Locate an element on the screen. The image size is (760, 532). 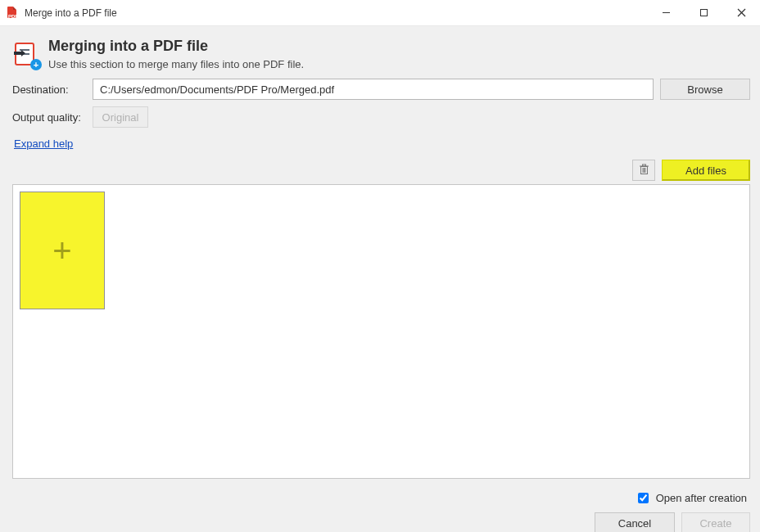
window-controls is located at coordinates (703, 13).